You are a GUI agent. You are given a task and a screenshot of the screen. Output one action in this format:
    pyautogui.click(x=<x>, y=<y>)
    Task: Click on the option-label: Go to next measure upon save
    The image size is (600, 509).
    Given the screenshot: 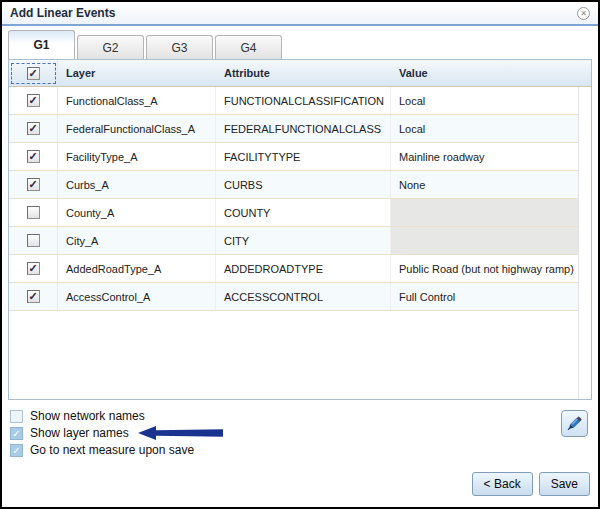 What is the action you would take?
    pyautogui.click(x=112, y=450)
    